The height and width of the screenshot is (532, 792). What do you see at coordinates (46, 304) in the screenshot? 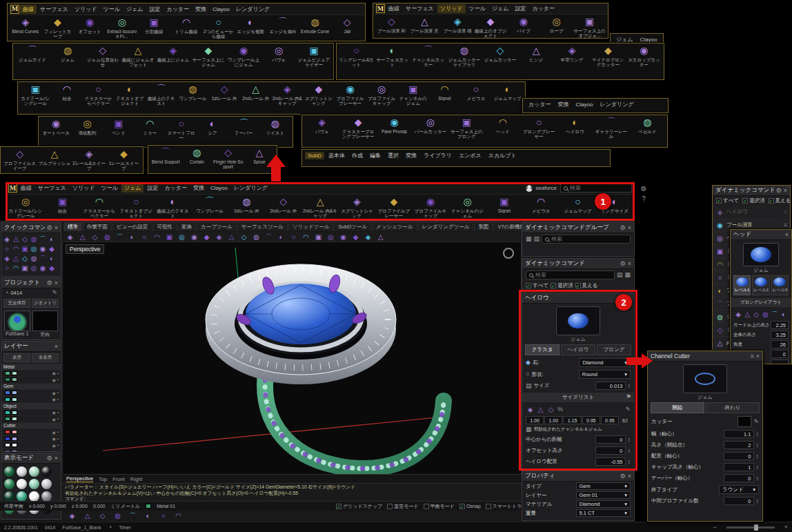
I see `project-button: ジオメトリ` at bounding box center [46, 304].